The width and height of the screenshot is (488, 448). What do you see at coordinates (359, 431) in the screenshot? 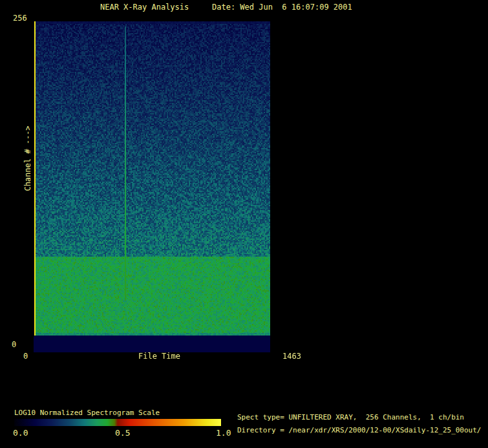
I see `directory-text: Directory = /near/xdr/XRS/2000/12-00/XSd…` at bounding box center [359, 431].